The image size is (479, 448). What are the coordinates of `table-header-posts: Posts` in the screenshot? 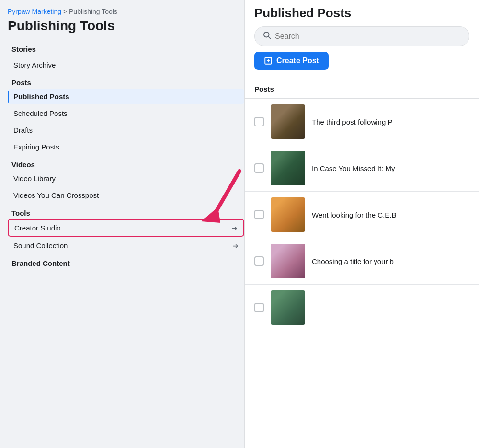 It's located at (362, 89).